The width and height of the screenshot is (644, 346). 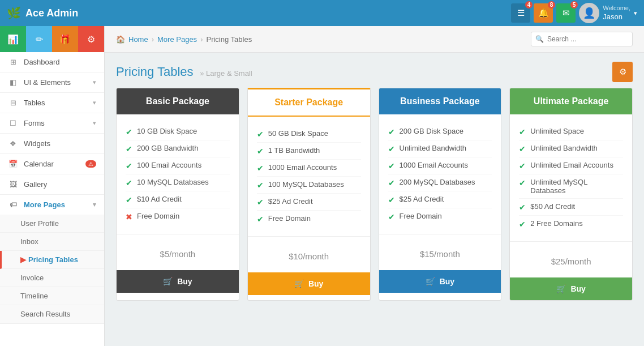 I want to click on breadcrumb-more-pages: More Pages, so click(x=177, y=40).